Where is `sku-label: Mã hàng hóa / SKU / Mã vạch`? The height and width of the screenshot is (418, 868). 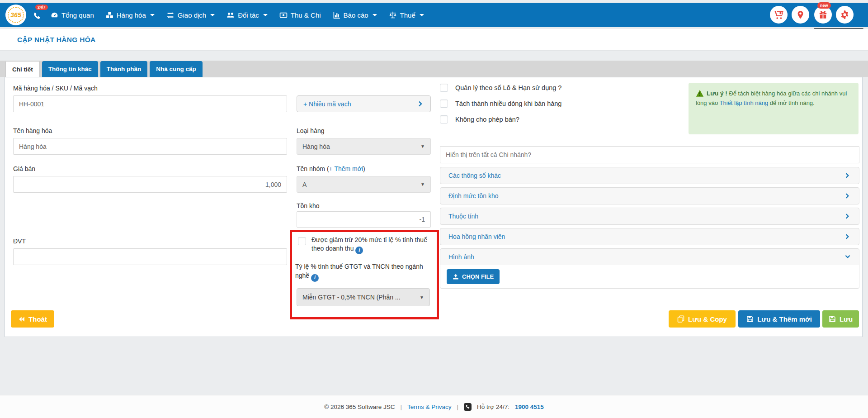
sku-label: Mã hàng hóa / SKU / Mã vạch is located at coordinates (55, 88).